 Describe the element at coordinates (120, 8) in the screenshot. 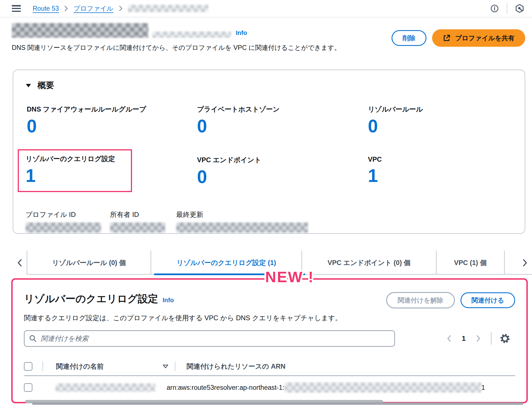

I see `breadcrumb: Route 53 プロファイル` at that location.